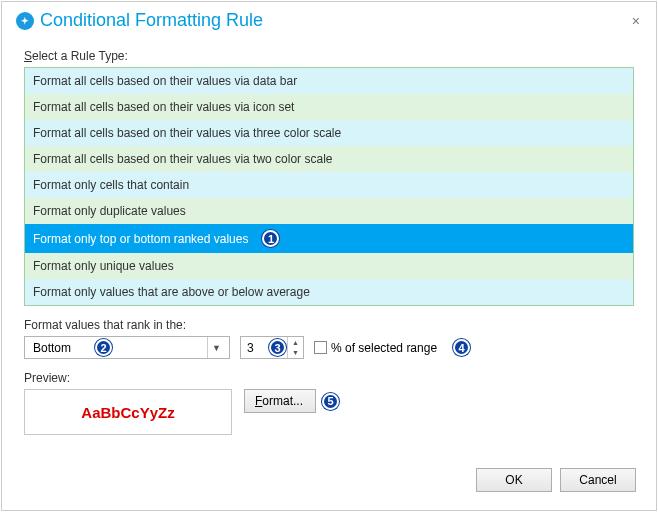 This screenshot has height=512, width=658. Describe the element at coordinates (270, 238) in the screenshot. I see `callout-1: 1` at that location.